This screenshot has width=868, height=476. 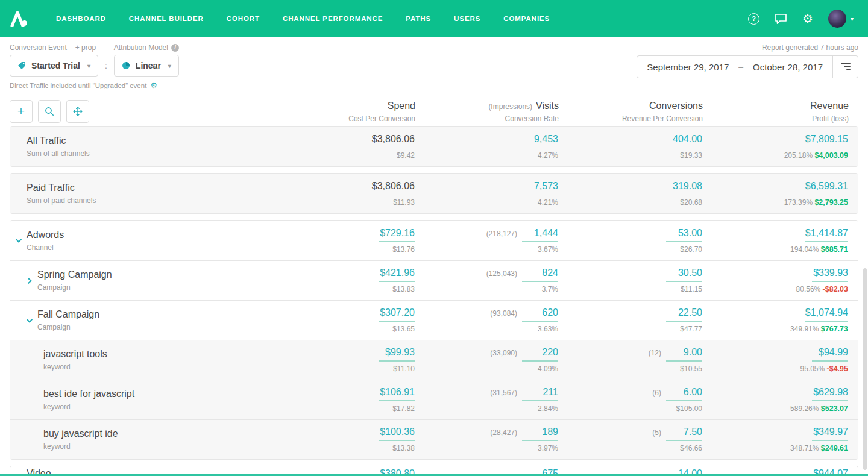 What do you see at coordinates (486, 241) in the screenshot?
I see `visits-cell: (218,127)1,444 3.67%` at bounding box center [486, 241].